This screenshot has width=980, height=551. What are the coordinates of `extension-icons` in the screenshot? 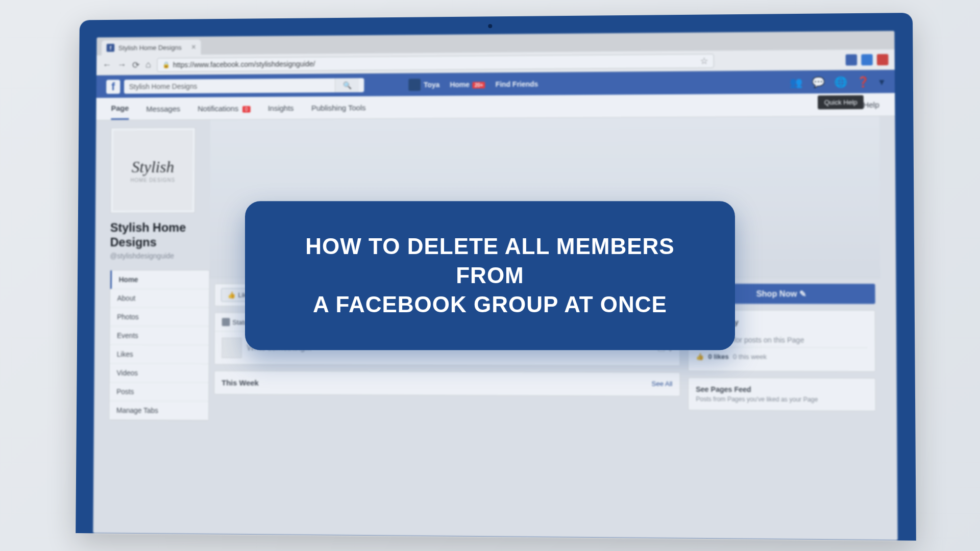 It's located at (867, 59).